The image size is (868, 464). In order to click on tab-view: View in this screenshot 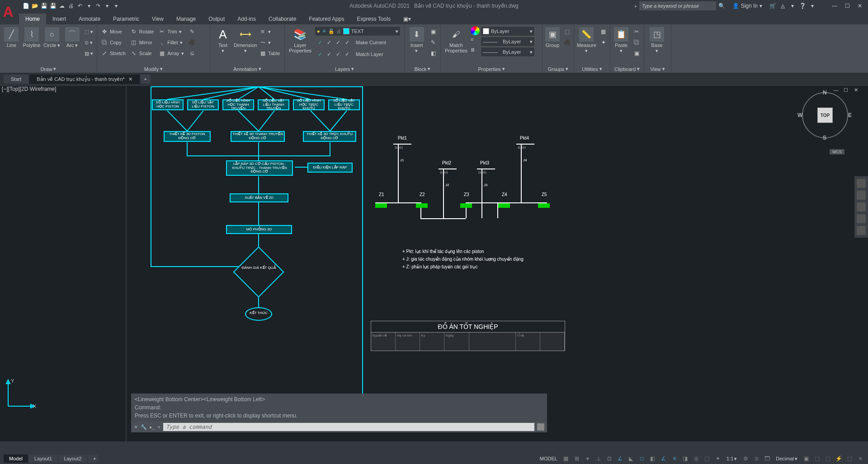, I will do `click(158, 19)`.